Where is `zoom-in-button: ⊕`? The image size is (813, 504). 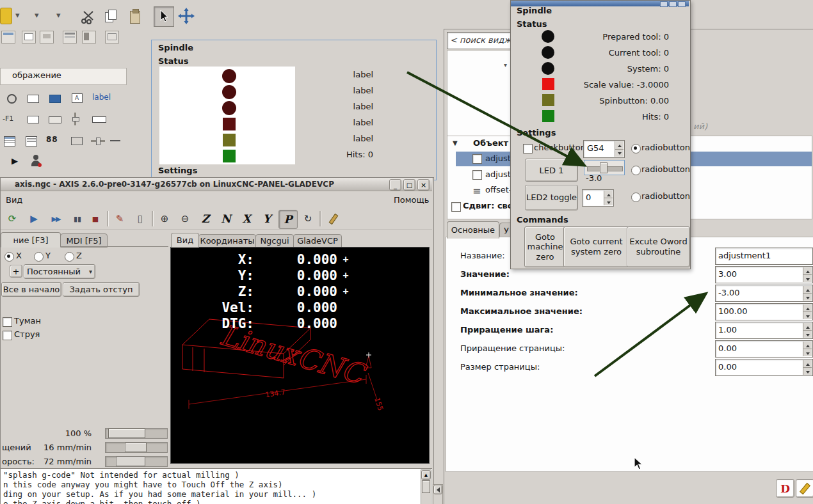 zoom-in-button: ⊕ is located at coordinates (165, 219).